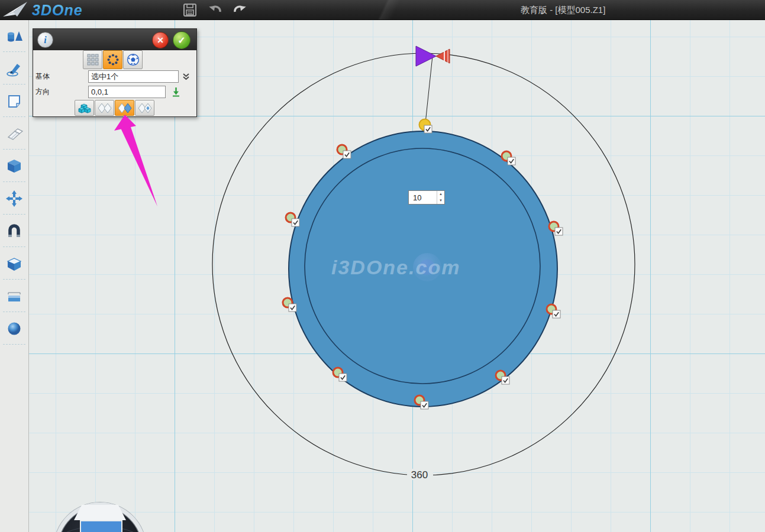  I want to click on sweep-angle-label: 360, so click(420, 475).